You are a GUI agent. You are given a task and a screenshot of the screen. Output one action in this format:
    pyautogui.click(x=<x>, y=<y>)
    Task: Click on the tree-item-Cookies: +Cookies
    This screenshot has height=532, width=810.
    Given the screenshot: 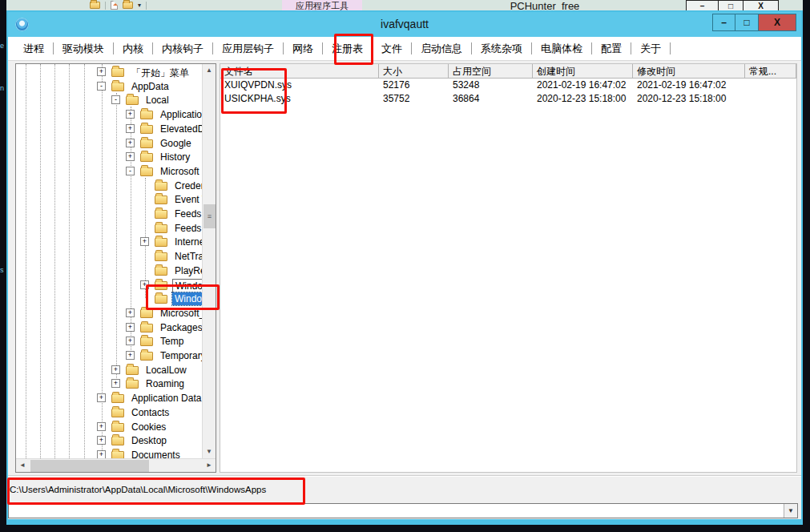 What is the action you would take?
    pyautogui.click(x=109, y=427)
    